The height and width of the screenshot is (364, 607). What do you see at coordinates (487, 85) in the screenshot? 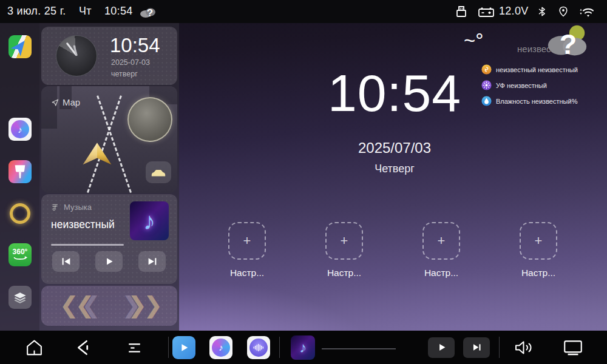
I see `uv-icon` at bounding box center [487, 85].